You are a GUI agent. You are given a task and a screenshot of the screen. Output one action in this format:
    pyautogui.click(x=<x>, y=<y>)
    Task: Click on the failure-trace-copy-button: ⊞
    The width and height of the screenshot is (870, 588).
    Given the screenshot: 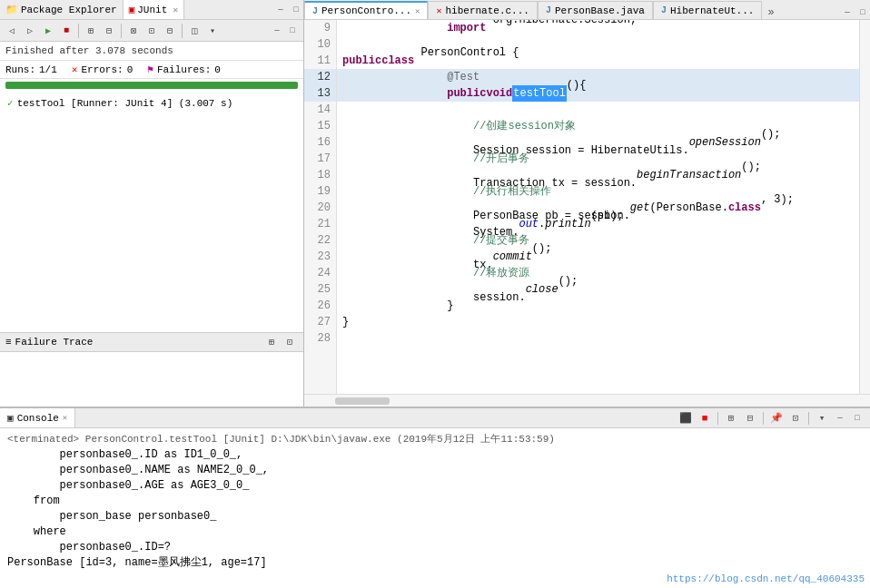 What is the action you would take?
    pyautogui.click(x=272, y=342)
    